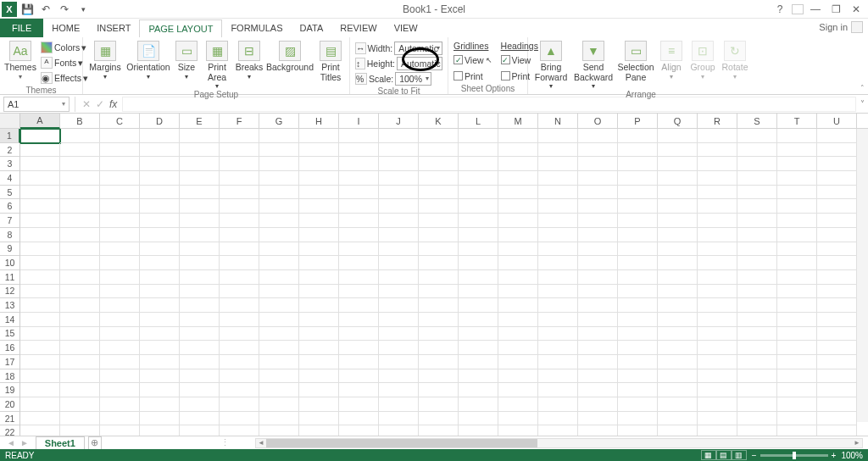 The height and width of the screenshot is (461, 868). What do you see at coordinates (95, 443) in the screenshot?
I see `add-sheet-button: ⊕` at bounding box center [95, 443].